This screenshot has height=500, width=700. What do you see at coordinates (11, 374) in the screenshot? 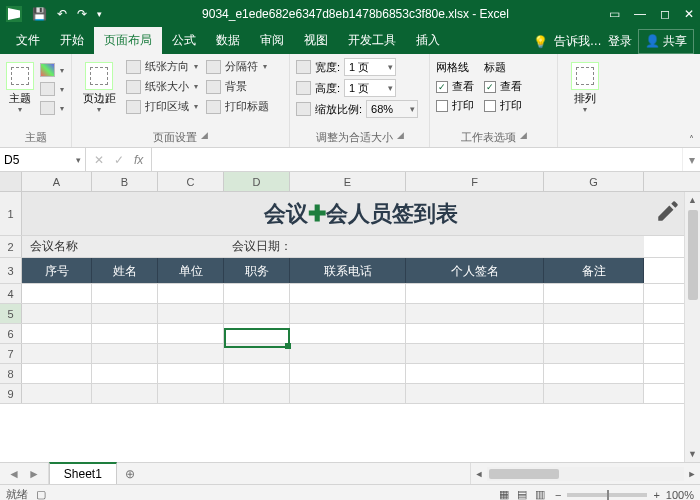
I see `row-header: 8` at bounding box center [11, 374].